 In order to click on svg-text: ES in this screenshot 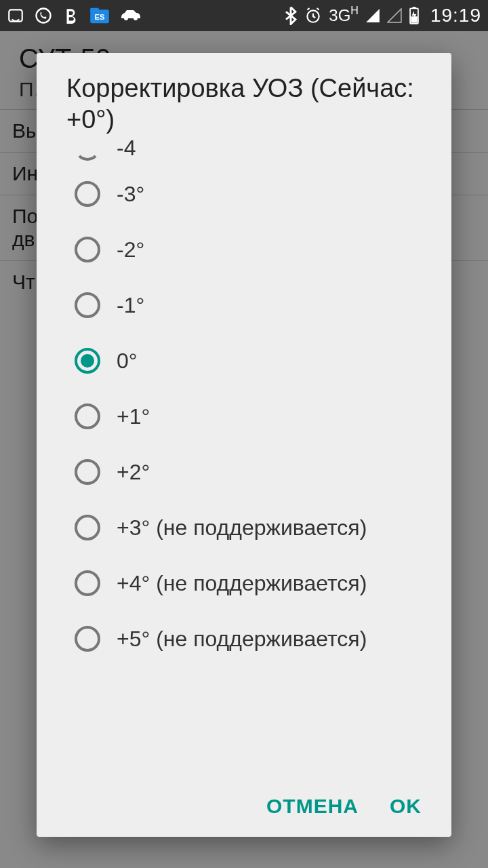, I will do `click(100, 17)`.